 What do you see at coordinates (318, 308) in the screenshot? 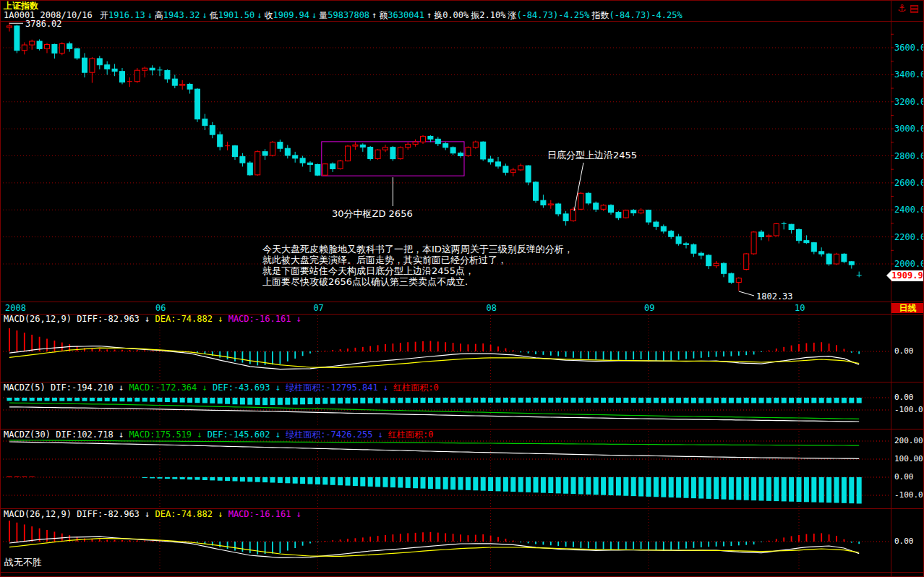
I see `x-axis-label: 07` at bounding box center [318, 308].